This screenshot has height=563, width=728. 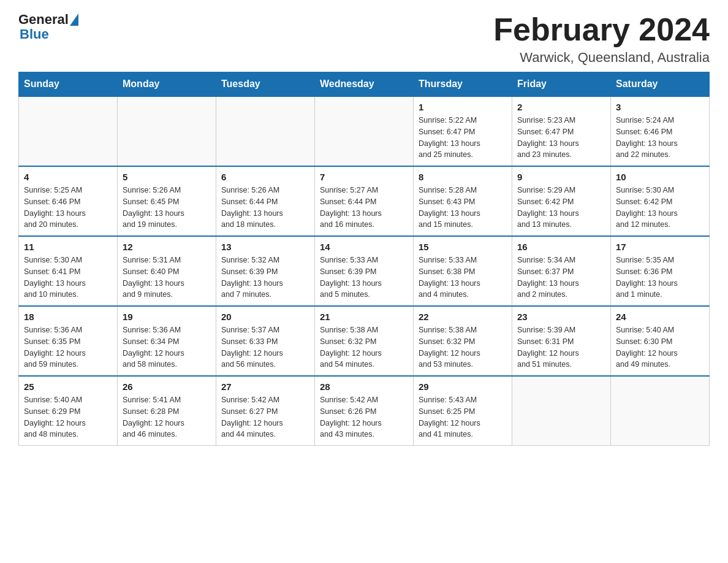 What do you see at coordinates (265, 207) in the screenshot?
I see `day-info: Sunrise: 5:26 AMSunset: 6:44 PMDaylight:…` at bounding box center [265, 207].